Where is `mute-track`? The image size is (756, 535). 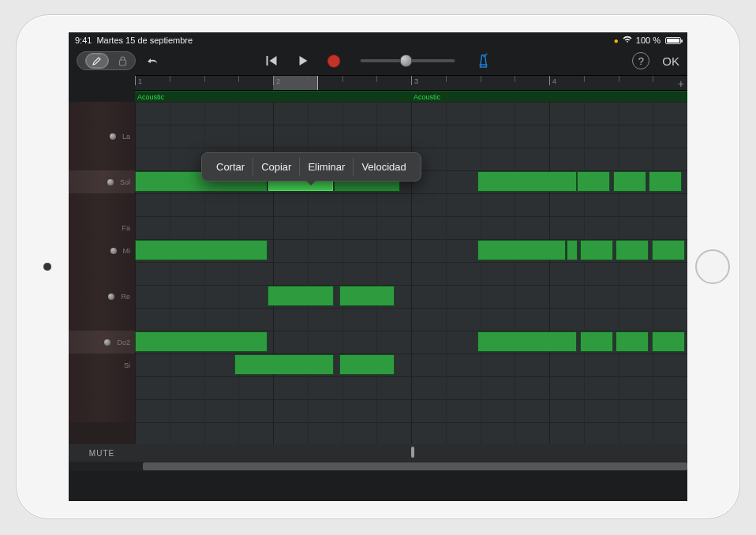 mute-track is located at coordinates (411, 453).